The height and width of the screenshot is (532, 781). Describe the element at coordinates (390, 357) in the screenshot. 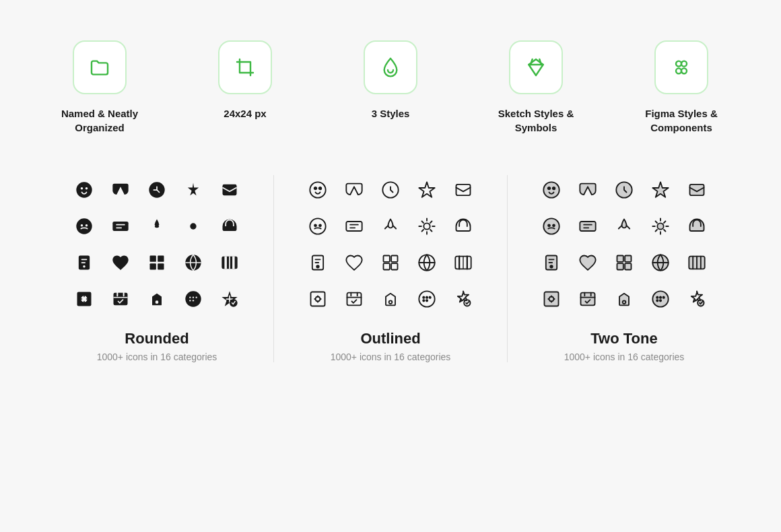

I see `outlined-subtitle: 1000+ icons in 16 categories` at that location.